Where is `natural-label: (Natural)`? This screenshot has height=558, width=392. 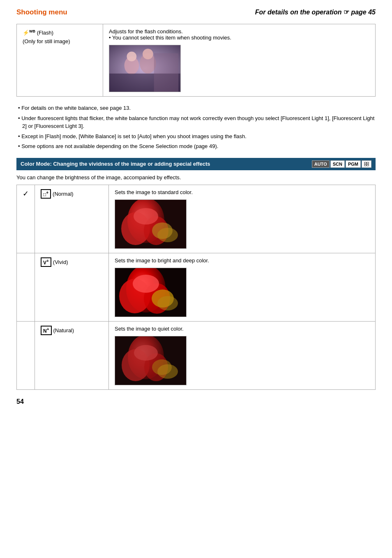 natural-label: (Natural) is located at coordinates (64, 331).